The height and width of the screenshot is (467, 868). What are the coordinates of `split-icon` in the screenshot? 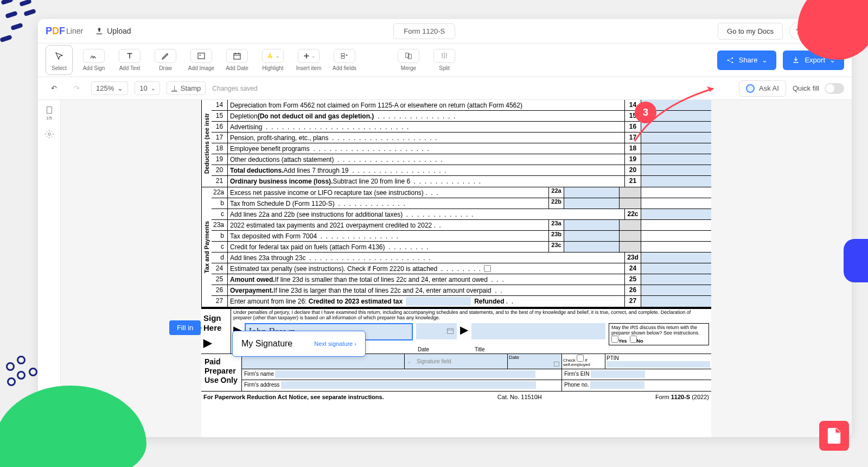 It's located at (444, 56).